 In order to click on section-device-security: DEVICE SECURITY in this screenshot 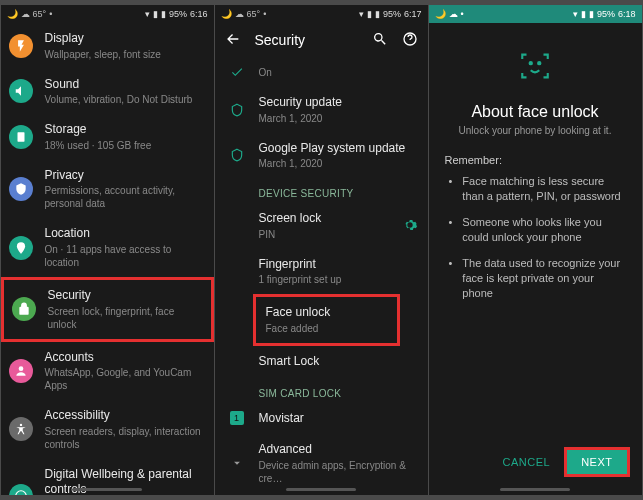, I will do `click(322, 190)`.